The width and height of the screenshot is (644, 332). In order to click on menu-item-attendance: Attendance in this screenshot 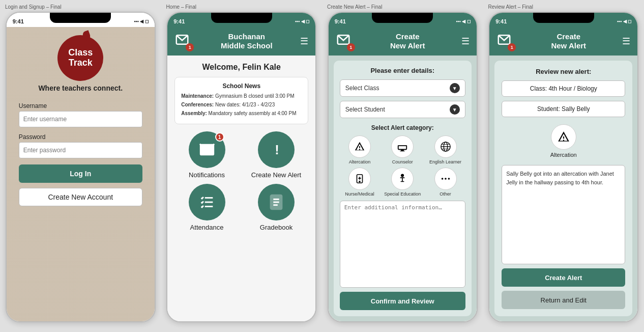, I will do `click(207, 208)`.